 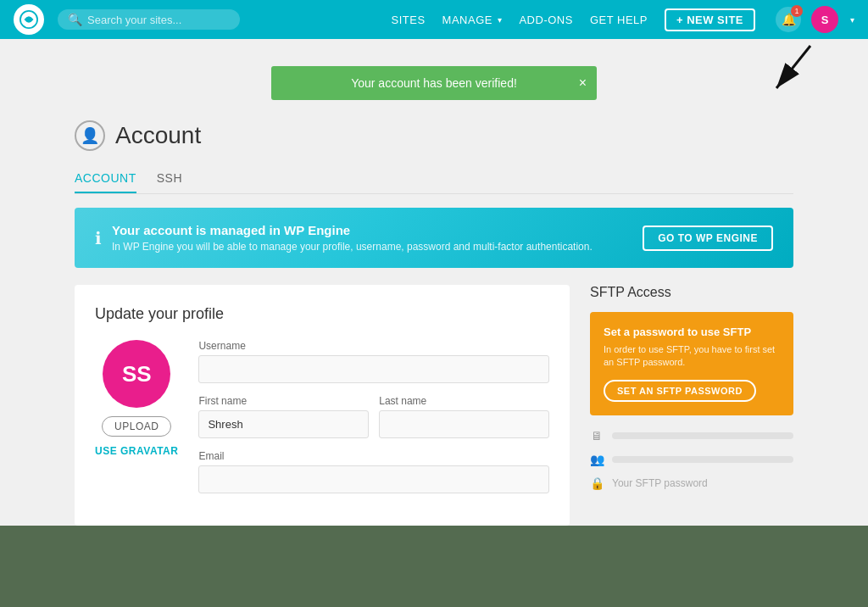 What do you see at coordinates (283, 401) in the screenshot?
I see `firstname-label: First name` at bounding box center [283, 401].